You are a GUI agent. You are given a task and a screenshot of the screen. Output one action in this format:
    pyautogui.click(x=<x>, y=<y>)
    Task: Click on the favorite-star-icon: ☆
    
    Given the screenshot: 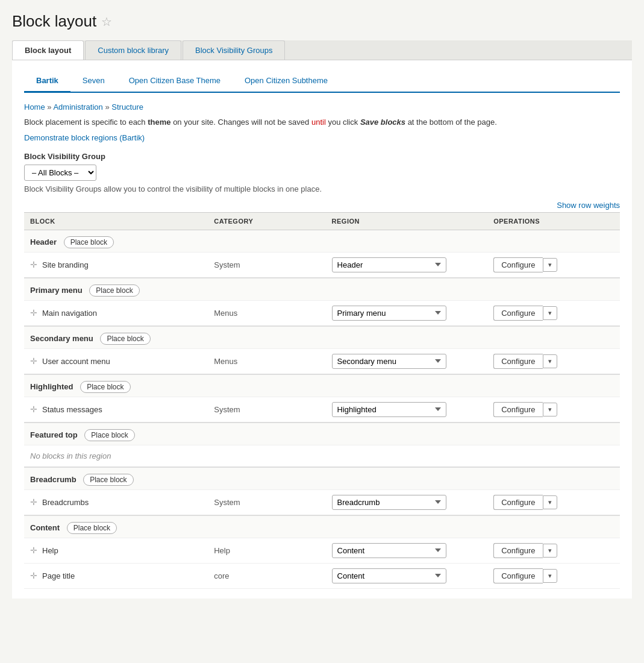 What is the action you would take?
    pyautogui.click(x=107, y=22)
    